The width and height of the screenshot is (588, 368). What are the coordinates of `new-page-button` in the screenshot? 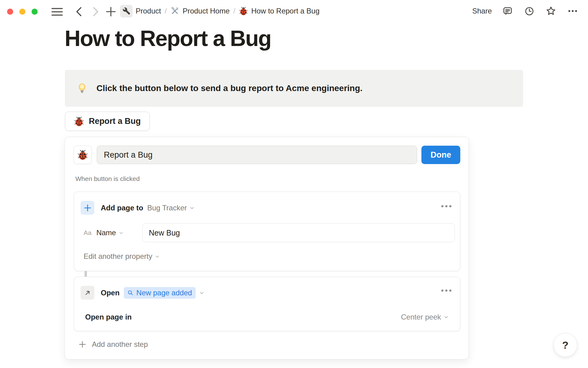 It's located at (111, 12).